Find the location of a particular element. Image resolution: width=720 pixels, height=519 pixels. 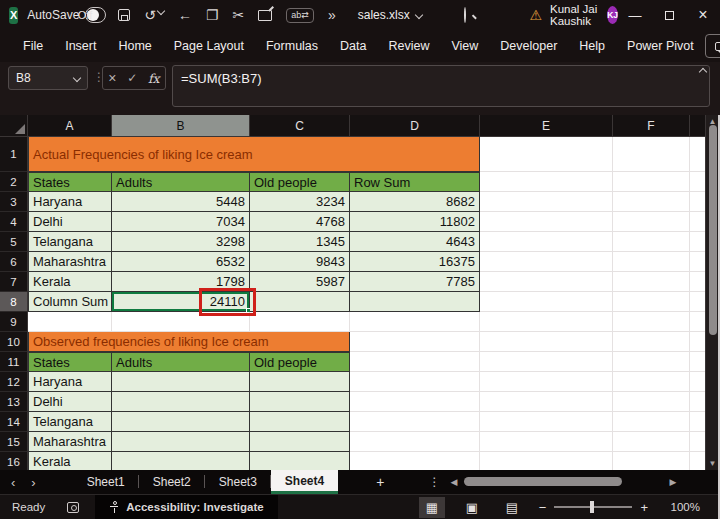

cell-D4: 11802 is located at coordinates (415, 222).